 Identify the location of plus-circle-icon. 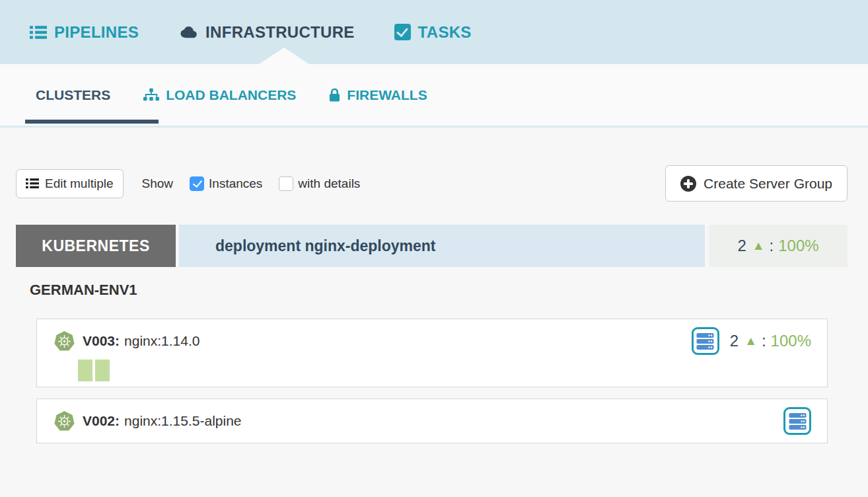
(688, 184).